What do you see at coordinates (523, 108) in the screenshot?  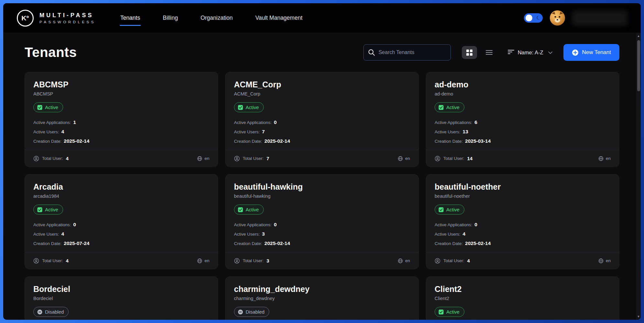 I see `tenant-card-body: ad-demo ad-demo Active Active` at bounding box center [523, 108].